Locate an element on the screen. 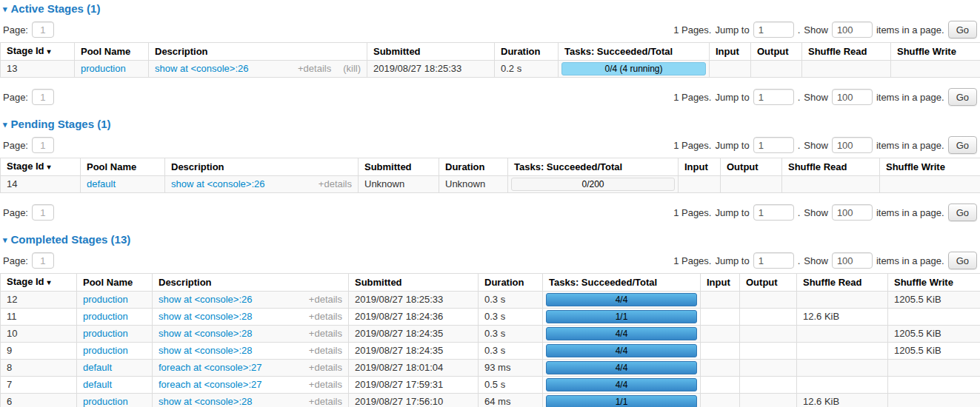  section-title-link: Completed Stages (13) is located at coordinates (71, 240).